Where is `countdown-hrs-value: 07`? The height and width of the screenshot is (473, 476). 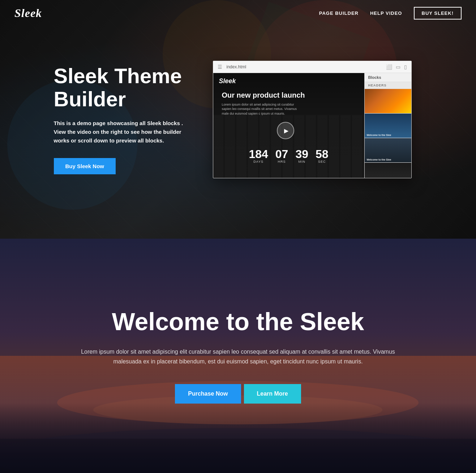 countdown-hrs-value: 07 is located at coordinates (282, 154).